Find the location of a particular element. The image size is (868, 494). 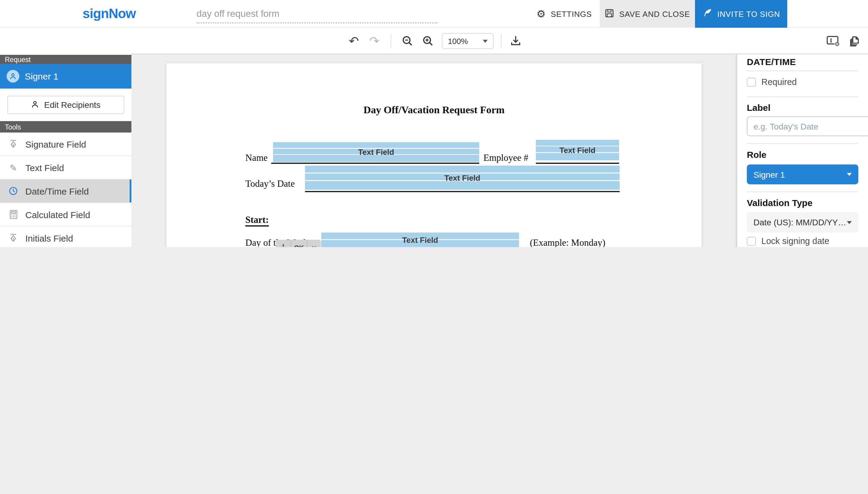

lock-signing-date-checkbox is located at coordinates (752, 241).